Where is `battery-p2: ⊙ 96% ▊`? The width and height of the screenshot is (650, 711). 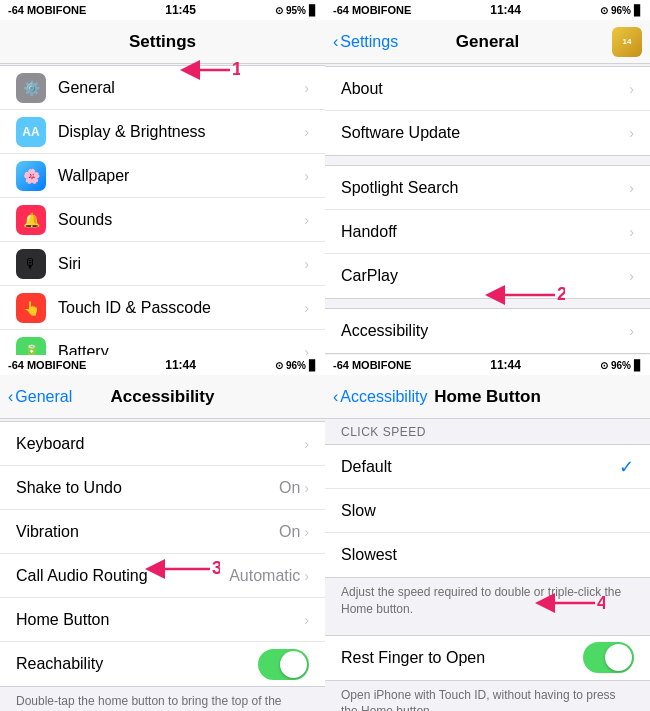 battery-p2: ⊙ 96% ▊ is located at coordinates (621, 10).